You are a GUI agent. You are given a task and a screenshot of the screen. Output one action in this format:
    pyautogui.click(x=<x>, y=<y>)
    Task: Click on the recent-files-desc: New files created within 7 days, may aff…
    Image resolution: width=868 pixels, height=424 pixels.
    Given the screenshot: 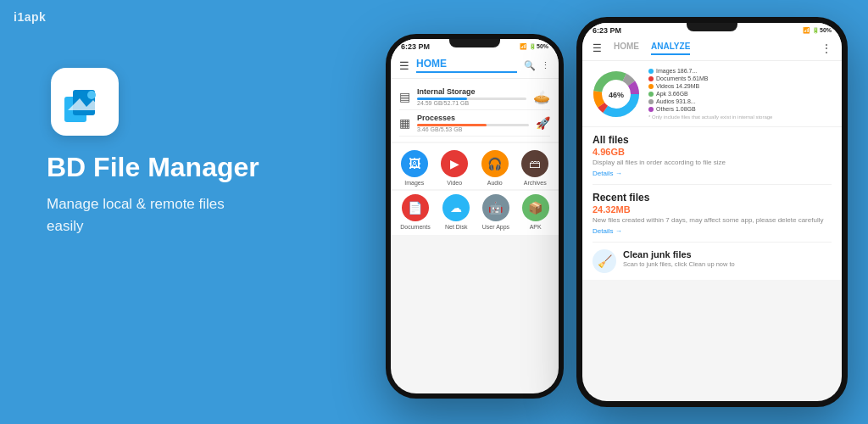 What is the action you would take?
    pyautogui.click(x=712, y=220)
    